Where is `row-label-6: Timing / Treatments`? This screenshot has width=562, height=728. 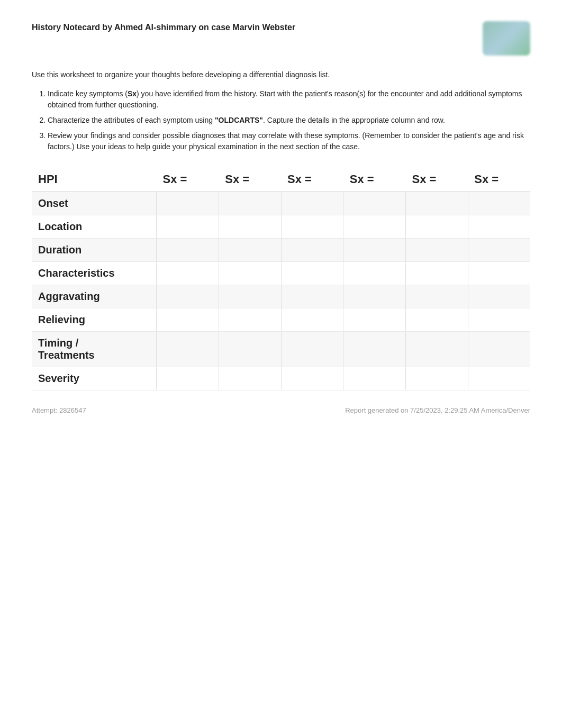 row-label-6: Timing / Treatments is located at coordinates (94, 349).